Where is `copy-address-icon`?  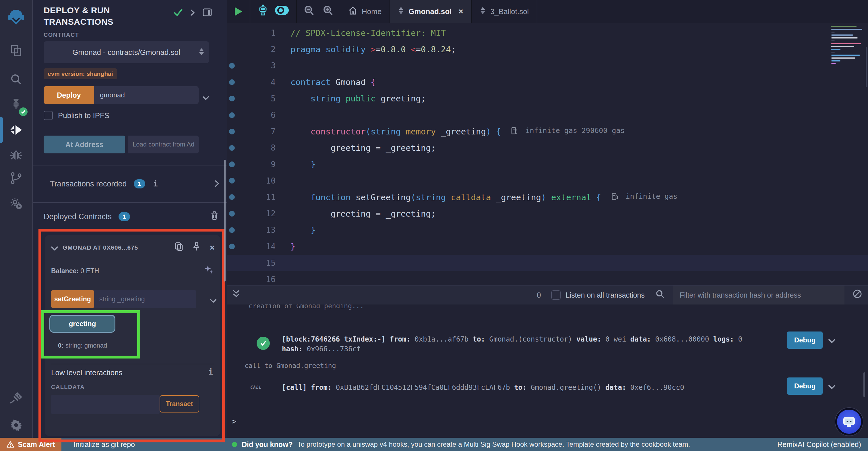
copy-address-icon is located at coordinates (179, 248).